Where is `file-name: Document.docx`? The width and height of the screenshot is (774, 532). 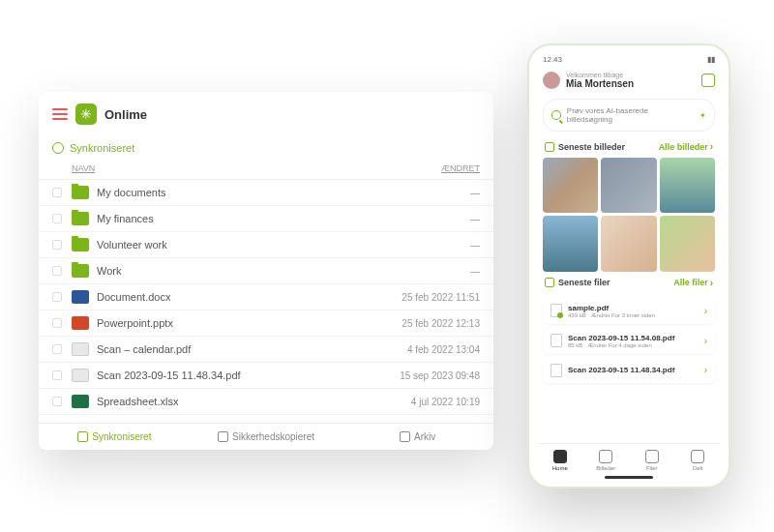
file-name: Document.docx is located at coordinates (240, 297).